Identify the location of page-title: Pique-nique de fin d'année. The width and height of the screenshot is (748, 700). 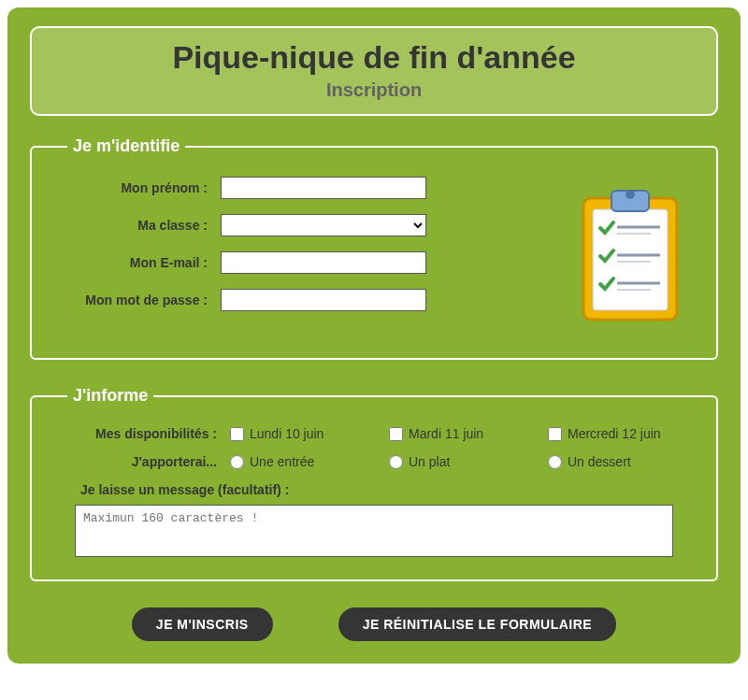
(374, 58).